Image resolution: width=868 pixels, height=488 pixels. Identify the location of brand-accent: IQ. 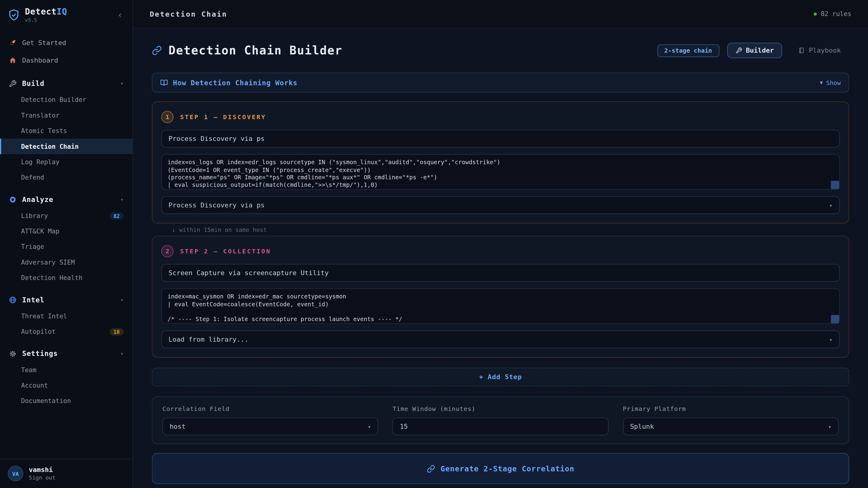
(62, 11).